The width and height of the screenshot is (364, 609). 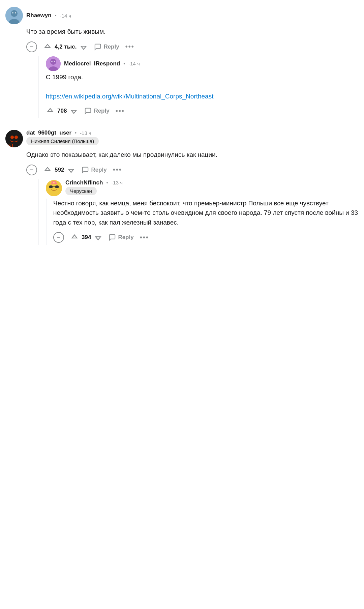 What do you see at coordinates (14, 16) in the screenshot?
I see `avatar-rhaewyn` at bounding box center [14, 16].